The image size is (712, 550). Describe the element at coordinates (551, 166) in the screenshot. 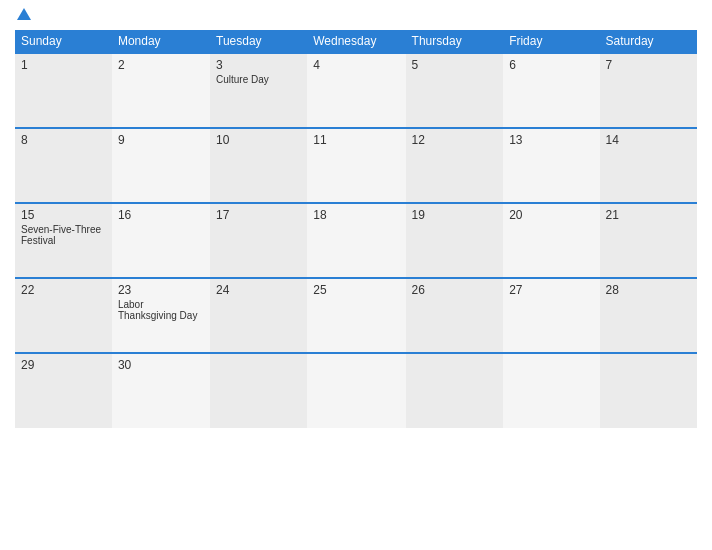

I see `calendar-cell: 13` at that location.